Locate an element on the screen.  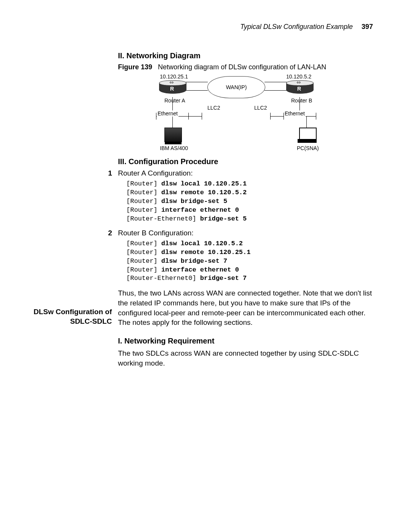
section-iii-paragraph: Thus, the two LANs across WAN are connec… is located at coordinates (245, 308).